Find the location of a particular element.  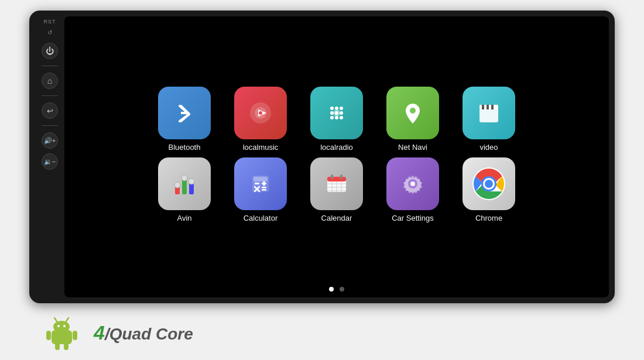

chrome-label: Chrome is located at coordinates (489, 218).